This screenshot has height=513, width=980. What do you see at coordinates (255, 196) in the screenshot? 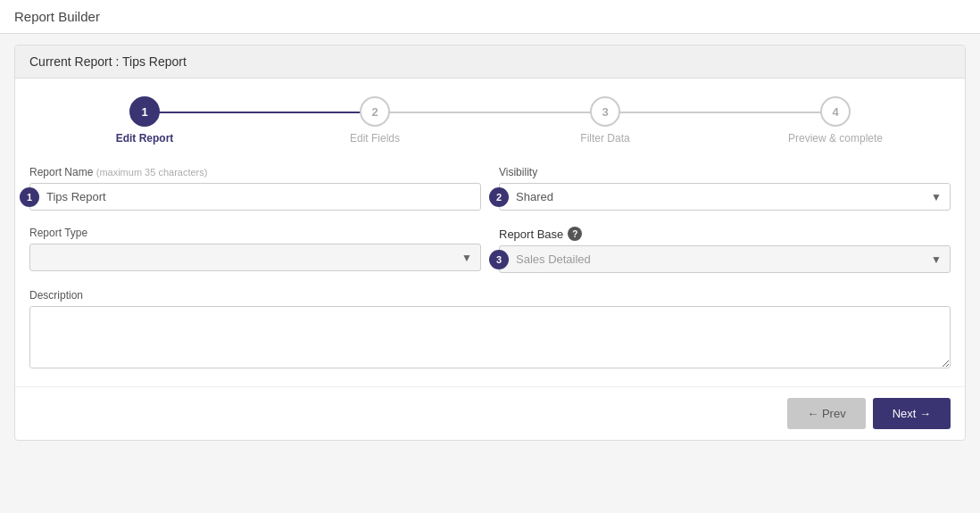
I see `report-name-input-wrapper: 1` at bounding box center [255, 196].